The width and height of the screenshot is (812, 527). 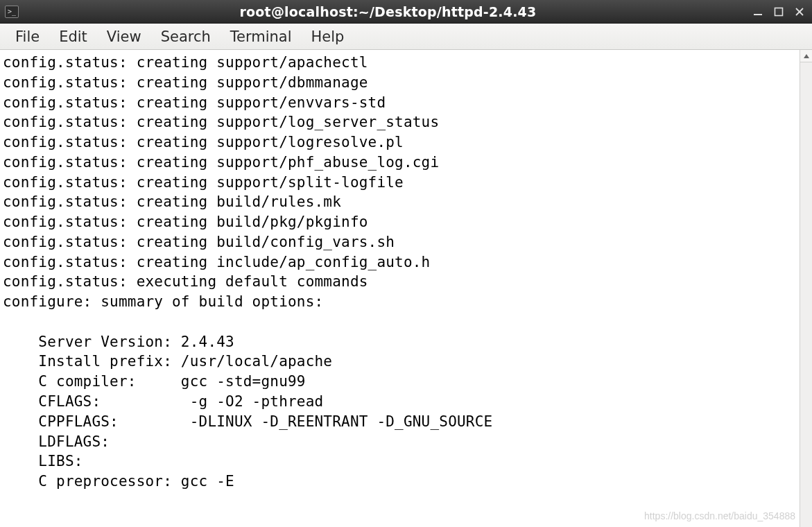 What do you see at coordinates (388, 12) in the screenshot?
I see `window-title: root@localhost:~/Desktop/httpd-2.4.43` at bounding box center [388, 12].